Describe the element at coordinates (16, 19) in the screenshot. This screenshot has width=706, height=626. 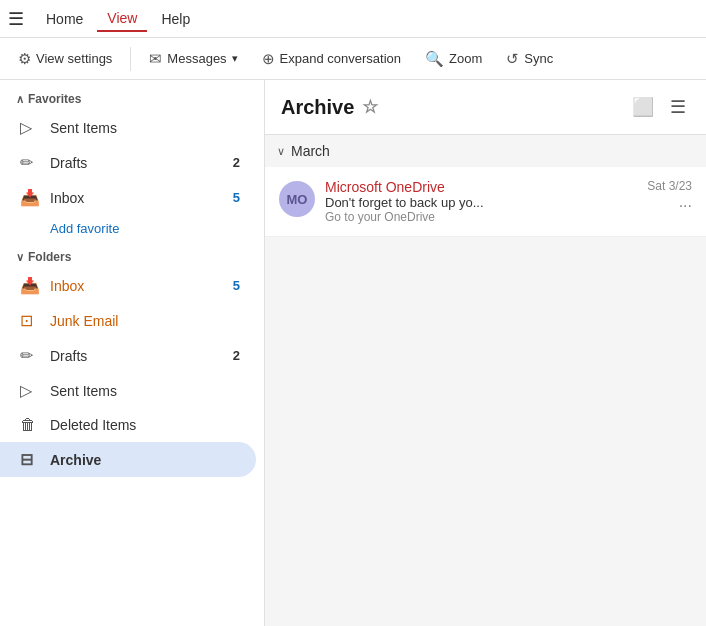
I see `hamburger-icon: ☰` at that location.